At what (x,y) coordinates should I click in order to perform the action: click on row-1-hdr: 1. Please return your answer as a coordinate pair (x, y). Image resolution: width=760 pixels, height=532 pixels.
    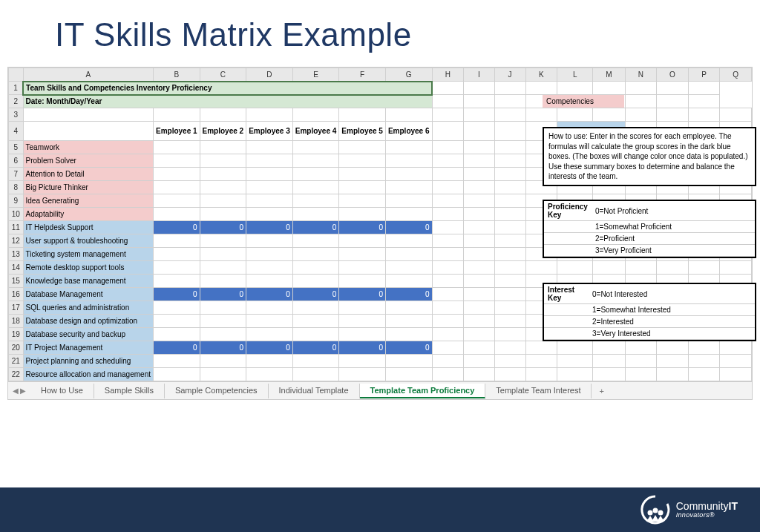
    Looking at the image, I should click on (16, 88).